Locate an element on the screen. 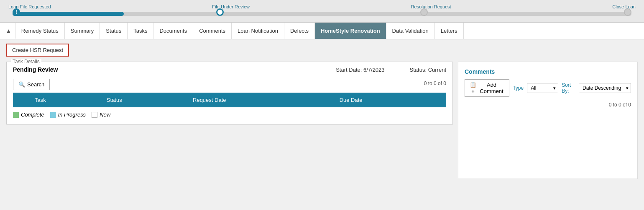  sort-by-label: Sort By: is located at coordinates (569, 88).